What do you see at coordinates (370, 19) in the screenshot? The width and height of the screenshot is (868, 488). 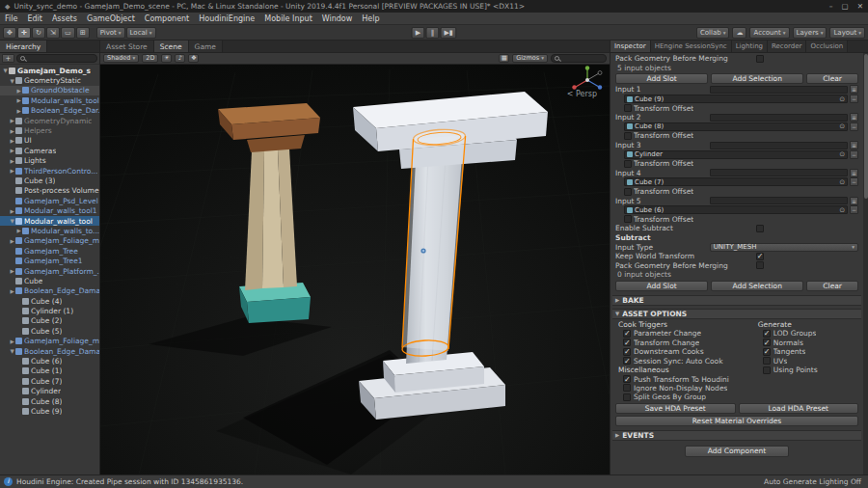 I see `menu-item: Help` at bounding box center [370, 19].